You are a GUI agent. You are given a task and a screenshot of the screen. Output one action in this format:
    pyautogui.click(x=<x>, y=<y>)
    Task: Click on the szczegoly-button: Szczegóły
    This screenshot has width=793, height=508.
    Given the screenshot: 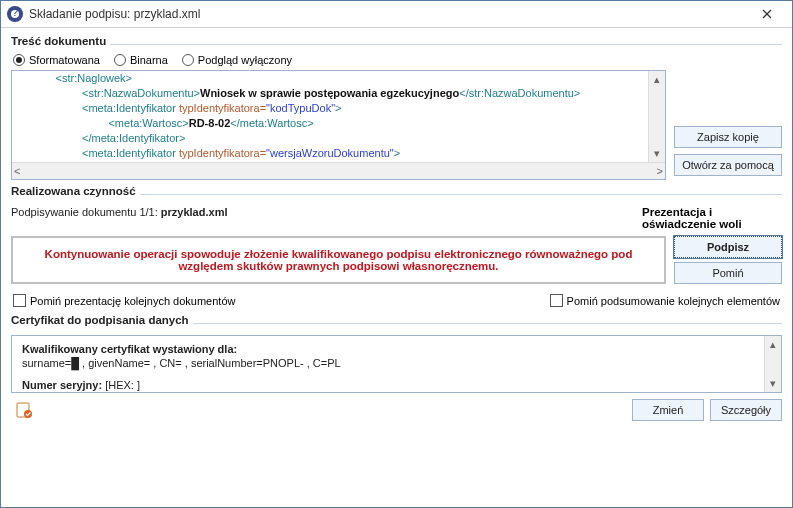 What is the action you would take?
    pyautogui.click(x=746, y=410)
    